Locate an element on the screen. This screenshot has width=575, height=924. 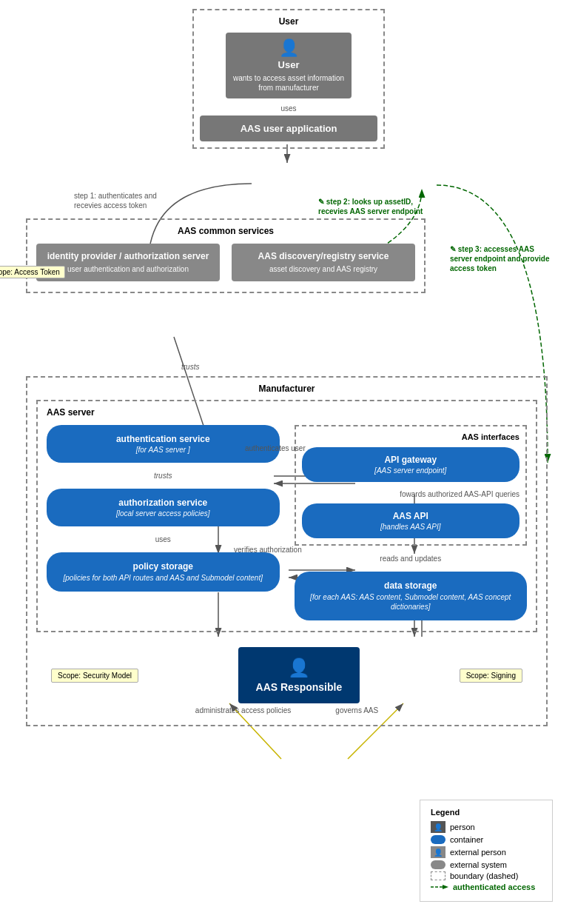
data-storage-box: data storage [for each AAS: AAS content,… is located at coordinates (411, 596).